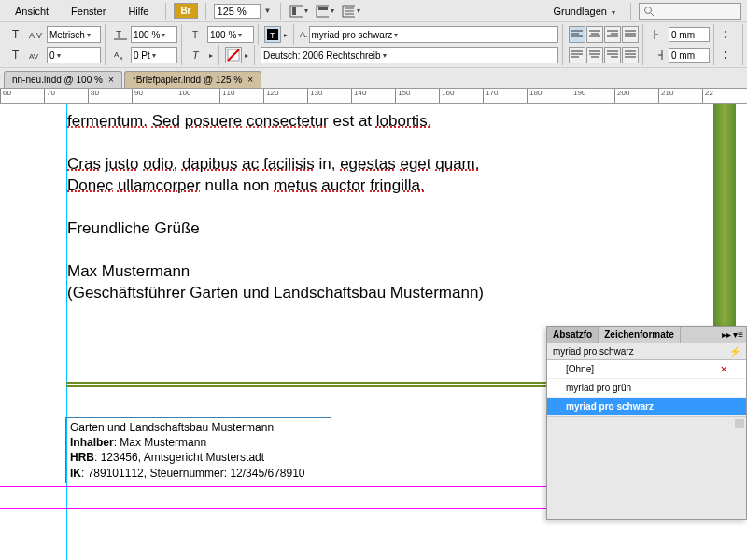  Describe the element at coordinates (197, 55) in the screenshot. I see `skew-icon: T` at that location.